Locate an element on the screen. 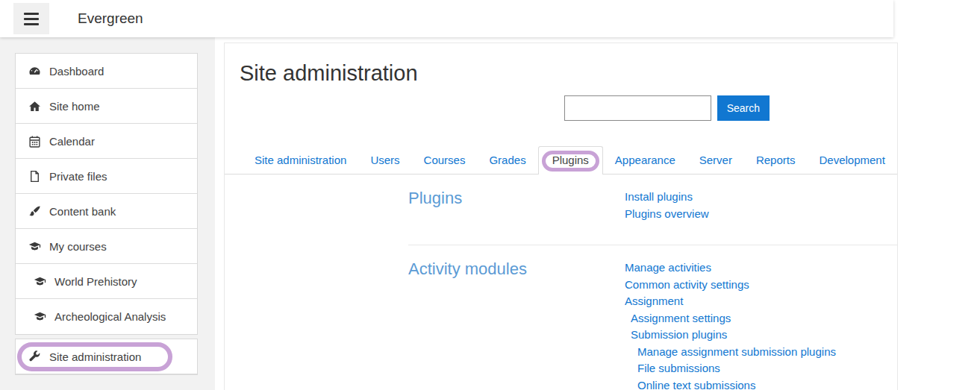 The width and height of the screenshot is (980, 390). sidebar-item-archeological-analysis: Archeological Analysis is located at coordinates (106, 316).